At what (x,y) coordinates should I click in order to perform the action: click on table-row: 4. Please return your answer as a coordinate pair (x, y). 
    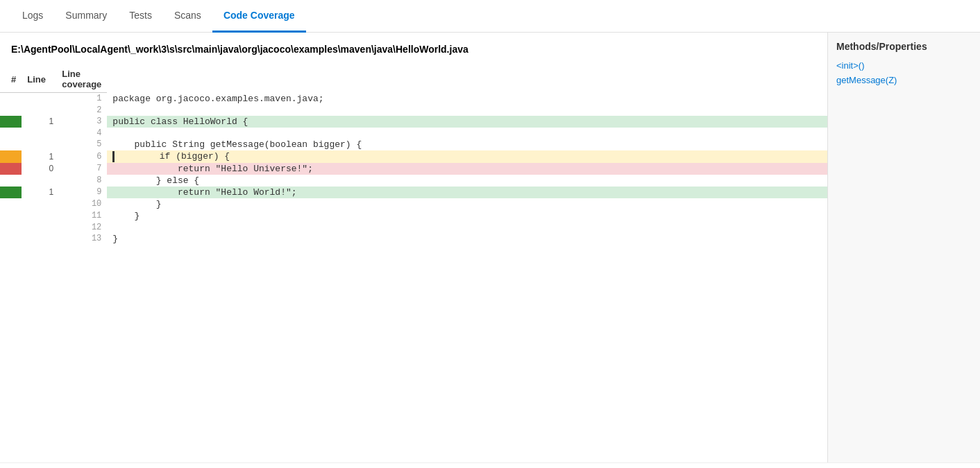
    Looking at the image, I should click on (414, 133).